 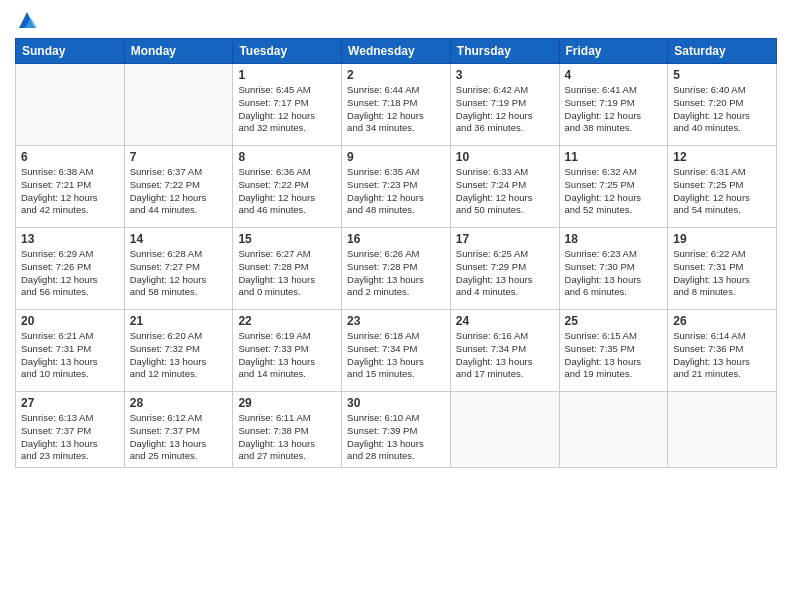 What do you see at coordinates (179, 274) in the screenshot?
I see `day-info-14: Sunrise: 6:28 AM Sunset: 7:27 PM Dayligh…` at bounding box center [179, 274].